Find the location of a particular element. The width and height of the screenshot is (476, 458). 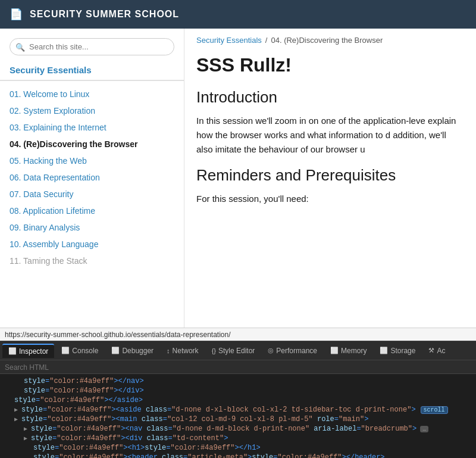

sidebar-nav-item-4: 04. (Re)Discovering the Browser is located at coordinates (92, 144).